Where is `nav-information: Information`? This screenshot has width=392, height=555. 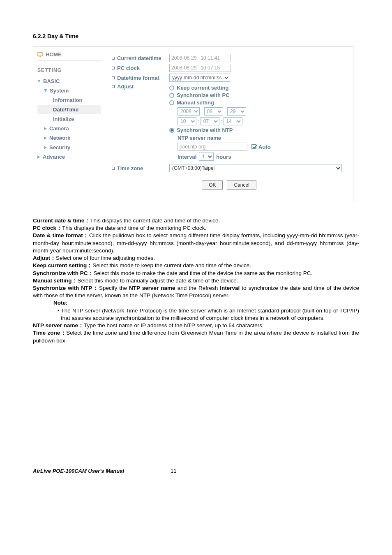
nav-information: Information is located at coordinates (69, 100).